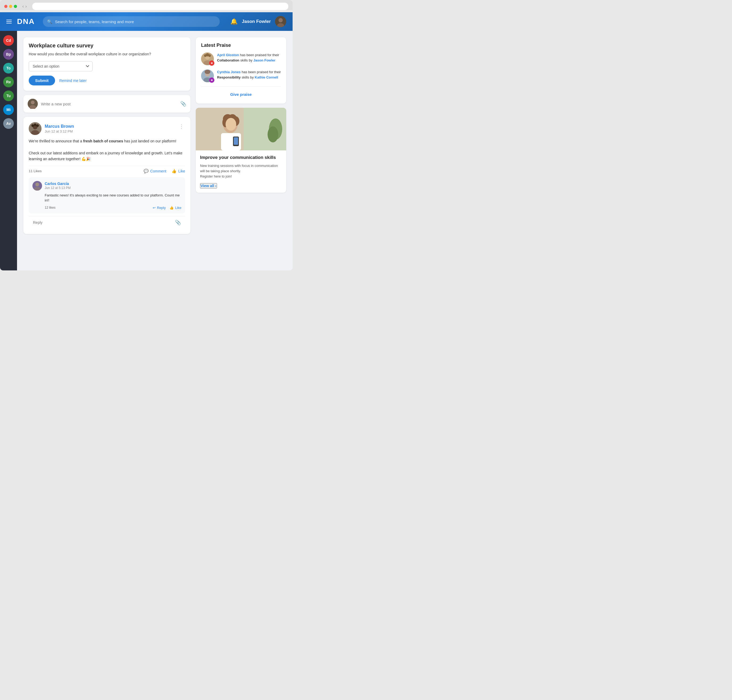 This screenshot has height=700, width=732. What do you see at coordinates (10, 6) in the screenshot?
I see `minimize-dot` at bounding box center [10, 6].